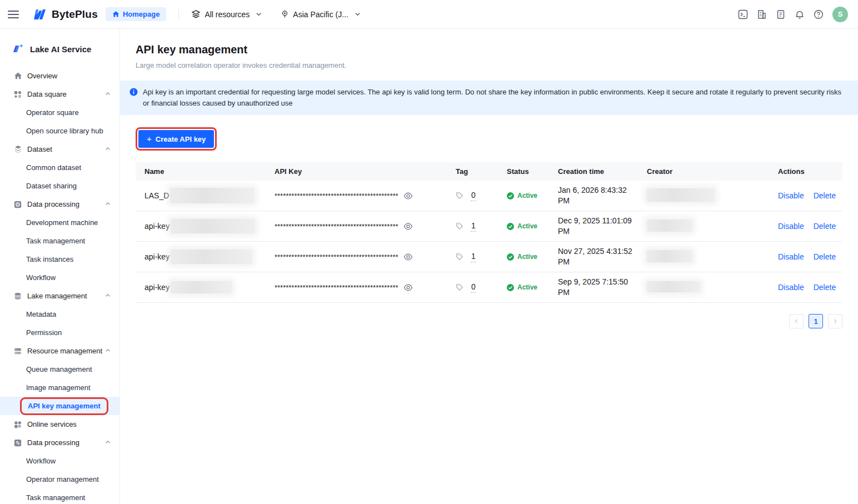  I want to click on sidebar-item-task-management-2: Task management, so click(60, 496).